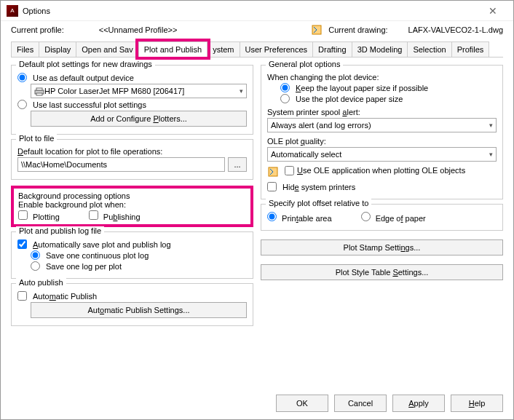  I want to click on plot-stamp-settings-button: Plot Stamp Settings..., so click(381, 247).